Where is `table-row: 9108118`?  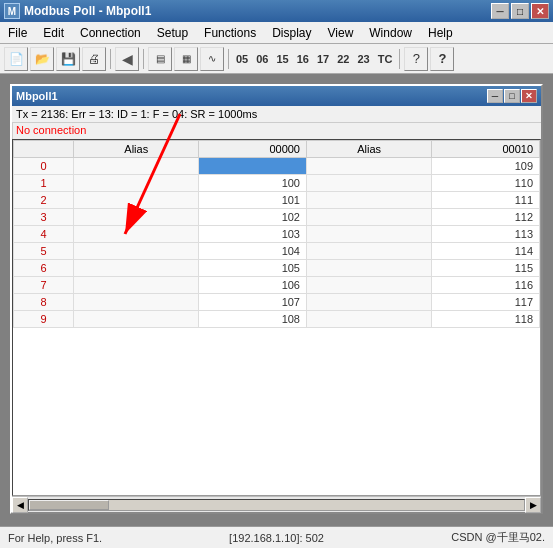
table-row: 9108118 is located at coordinates (277, 320).